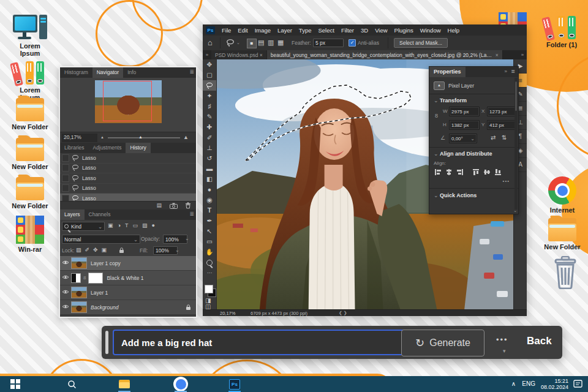 The width and height of the screenshot is (588, 392). I want to click on lasso-tool, so click(209, 86).